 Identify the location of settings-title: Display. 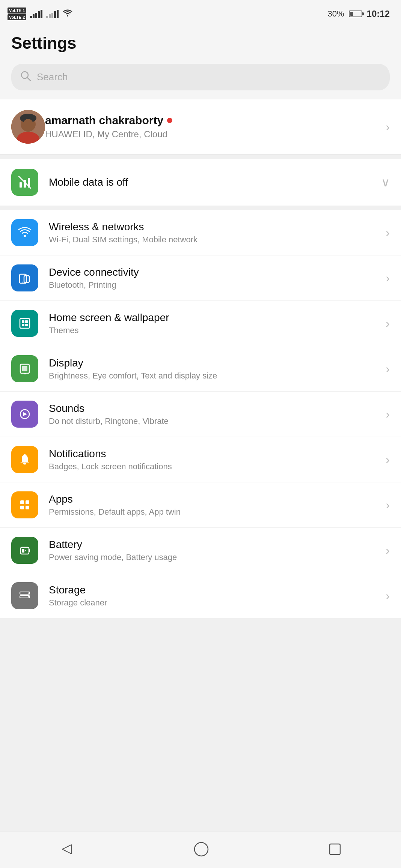
(217, 363).